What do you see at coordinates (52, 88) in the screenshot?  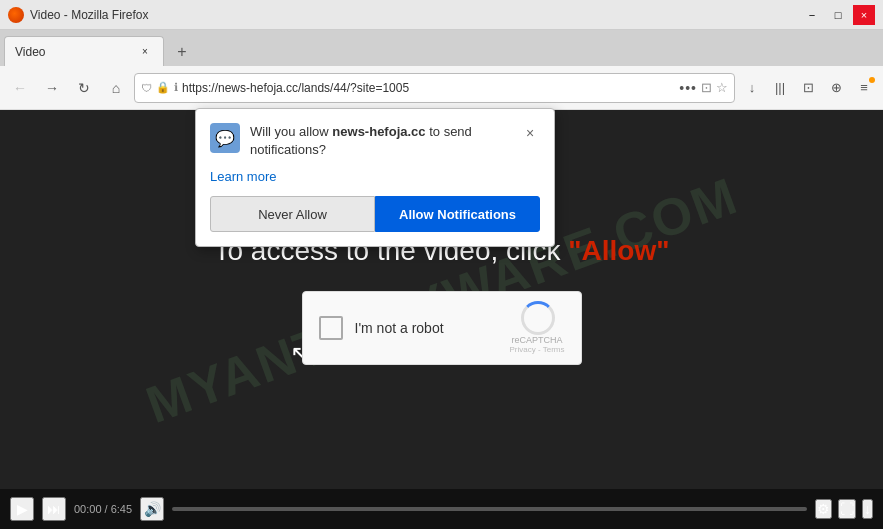 I see `forward-button: →` at bounding box center [52, 88].